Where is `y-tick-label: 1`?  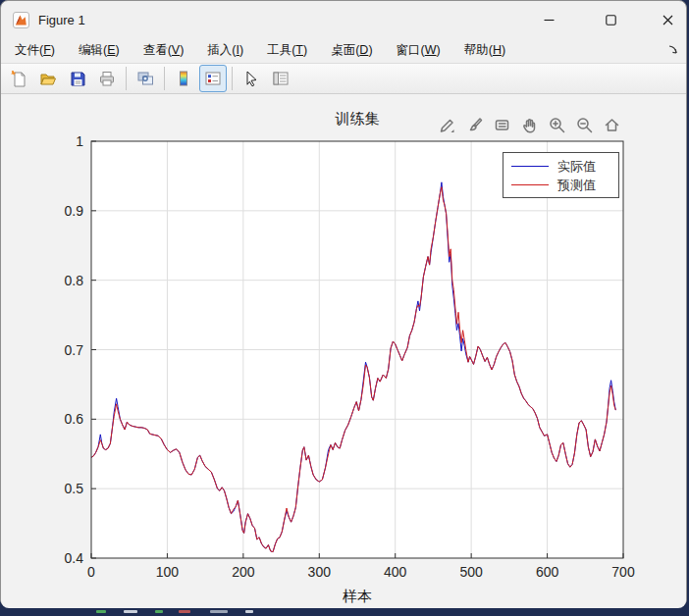 y-tick-label: 1 is located at coordinates (80, 141).